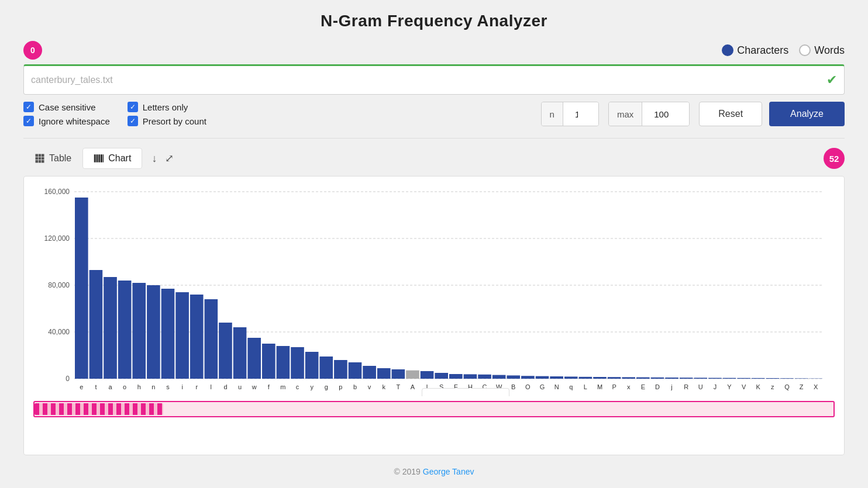 This screenshot has height=488, width=868. I want to click on characters-label: Characters, so click(763, 50).